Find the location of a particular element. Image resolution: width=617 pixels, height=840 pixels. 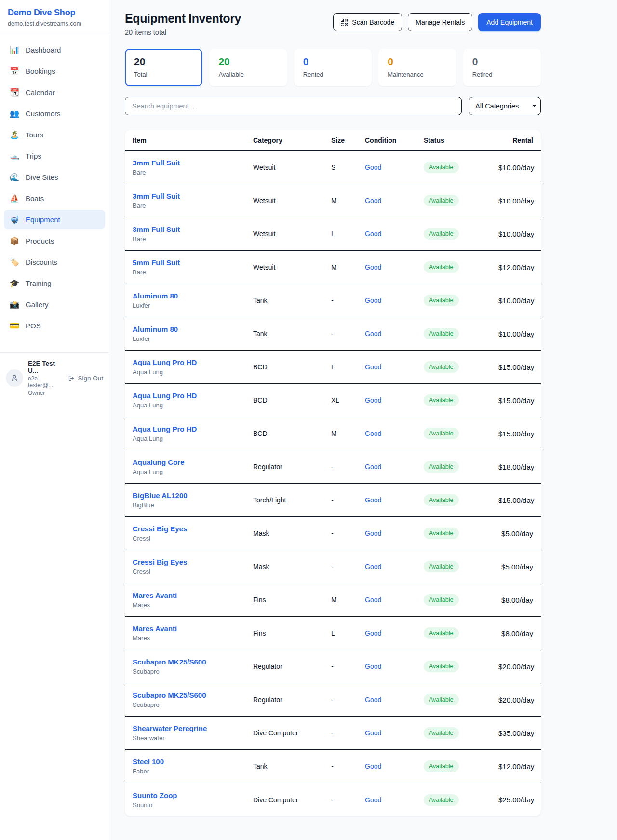

category-cell: Torch/Light is located at coordinates (292, 500).